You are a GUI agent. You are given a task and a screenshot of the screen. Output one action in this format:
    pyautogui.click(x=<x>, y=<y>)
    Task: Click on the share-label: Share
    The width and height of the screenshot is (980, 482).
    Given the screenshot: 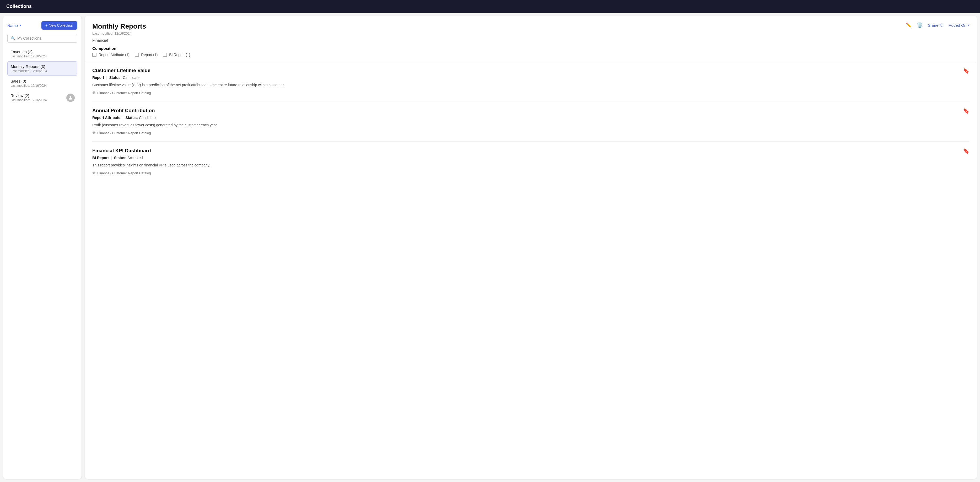 What is the action you would take?
    pyautogui.click(x=933, y=25)
    